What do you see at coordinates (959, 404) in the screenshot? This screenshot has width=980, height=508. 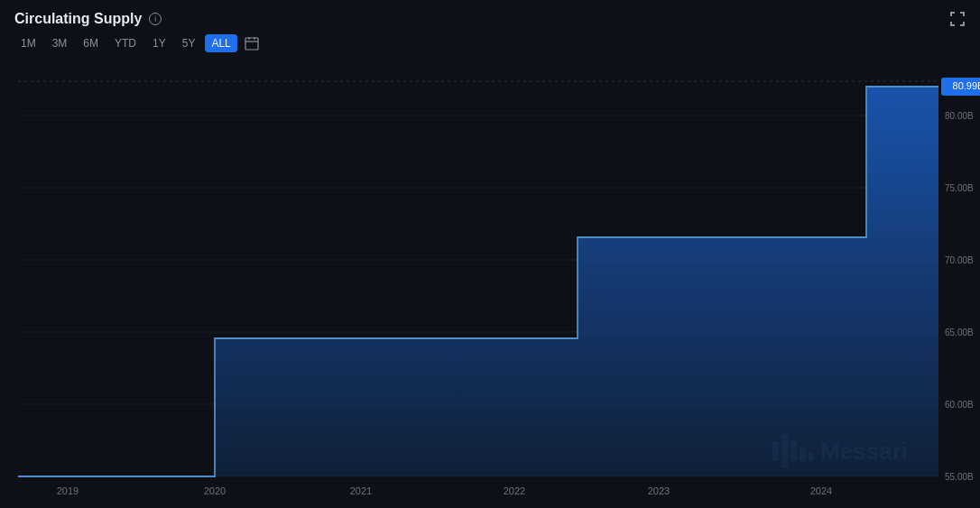 I see `svg-text: 60.00B` at bounding box center [959, 404].